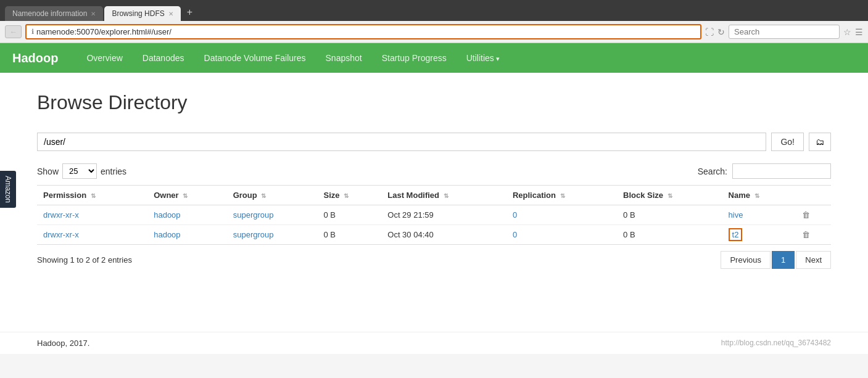 The image size is (868, 378). Describe the element at coordinates (188, 195) in the screenshot. I see `col-owner: Owner ⇅` at that location.